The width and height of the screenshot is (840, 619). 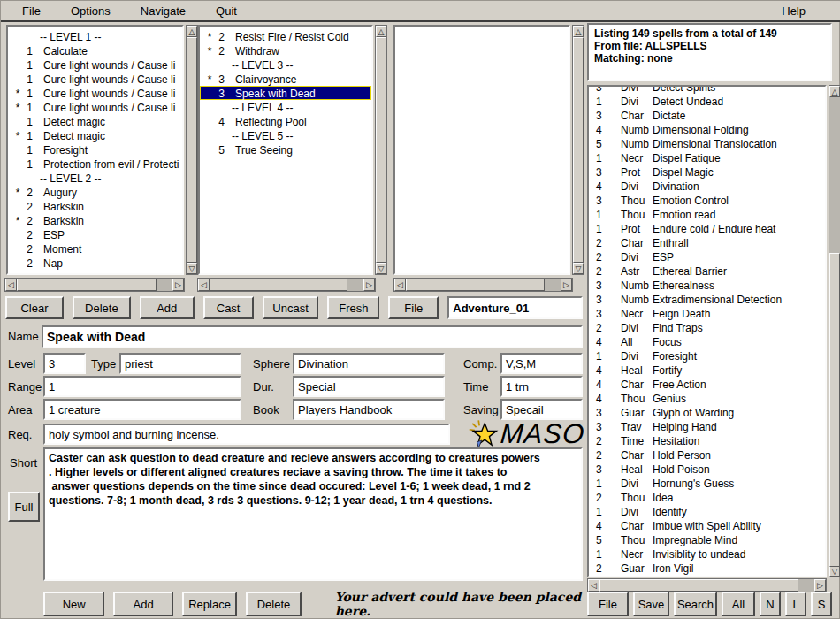 What do you see at coordinates (95, 149) in the screenshot?
I see `spell-row: 1Foresight` at bounding box center [95, 149].